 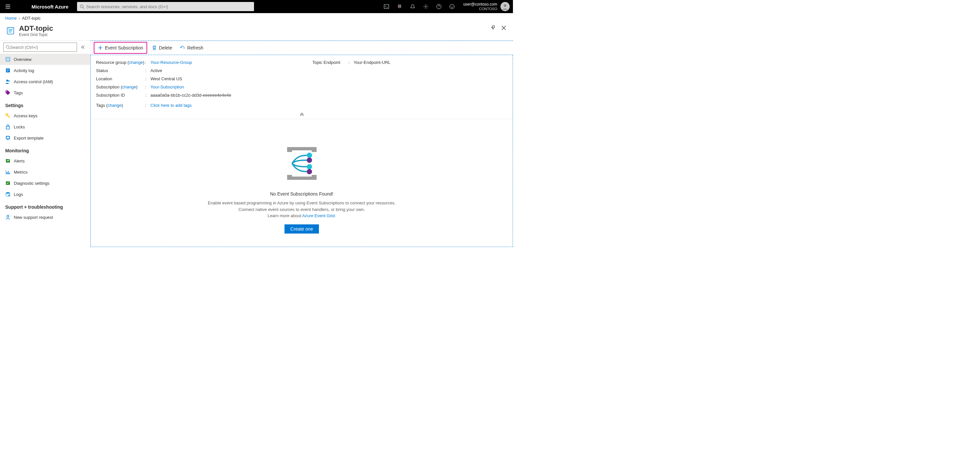 I want to click on location-label: Location, so click(x=121, y=79).